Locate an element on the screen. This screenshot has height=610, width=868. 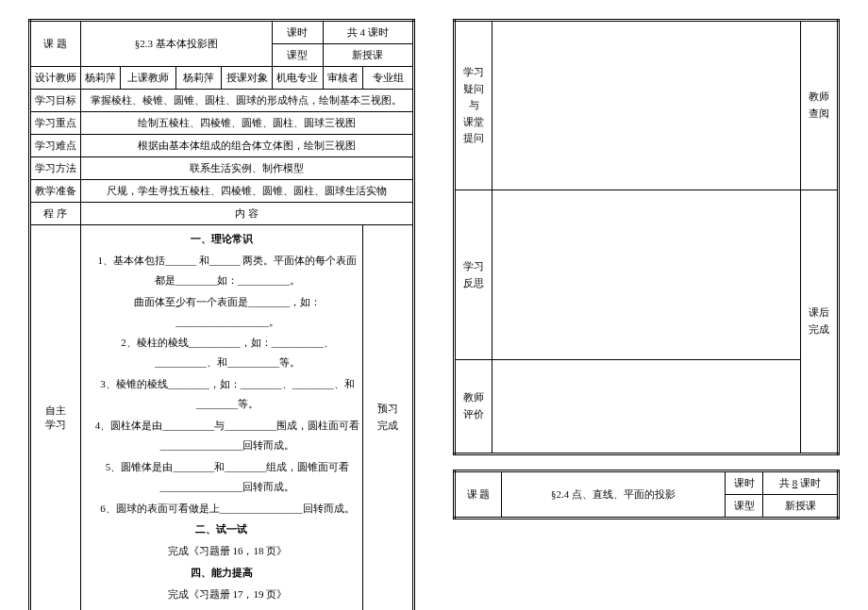
keypoint-value: 绘制五棱柱、四棱锥、圆锥、圆柱、圆球三视图 is located at coordinates (247, 124).